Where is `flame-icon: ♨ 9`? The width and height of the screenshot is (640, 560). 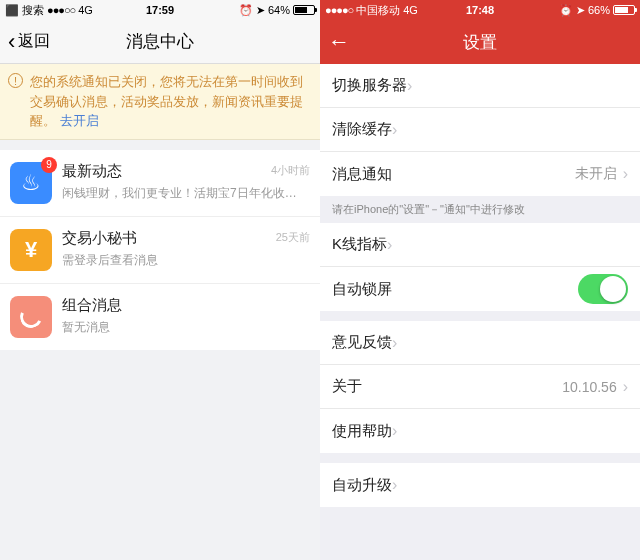
flame-icon: ♨ 9 is located at coordinates (31, 183).